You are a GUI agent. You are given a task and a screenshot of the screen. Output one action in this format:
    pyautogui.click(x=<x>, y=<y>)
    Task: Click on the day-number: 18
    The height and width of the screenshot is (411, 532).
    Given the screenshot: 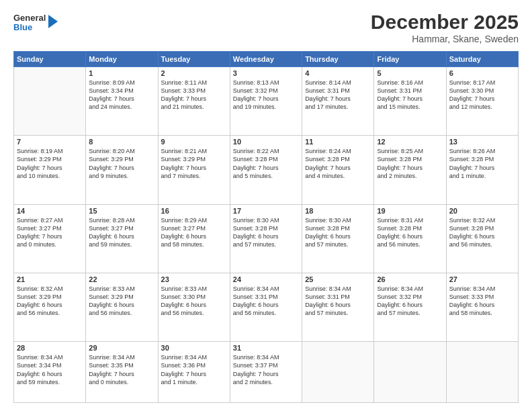 What is the action you would take?
    pyautogui.click(x=338, y=211)
    